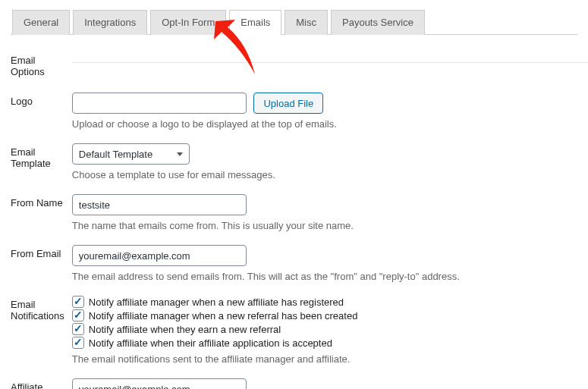 Image resolution: width=588 pixels, height=389 pixels. What do you see at coordinates (41, 259) in the screenshot?
I see `from-email-label: From Email` at bounding box center [41, 259].